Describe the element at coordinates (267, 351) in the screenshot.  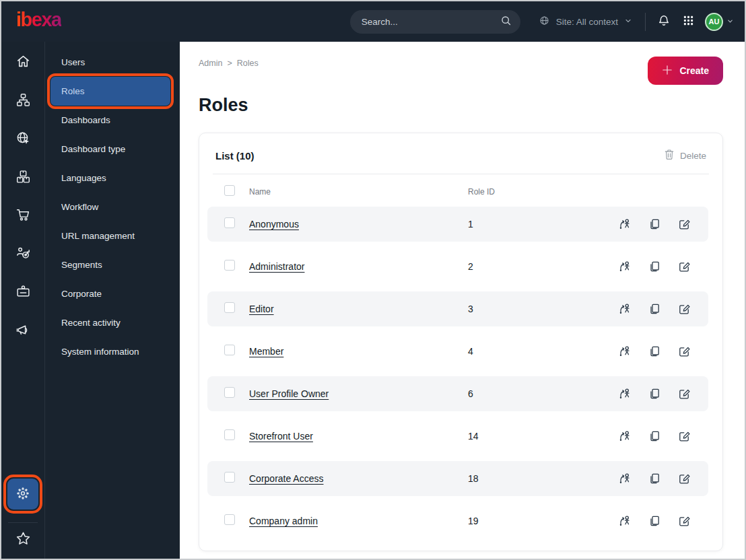
I see `role-name-link: Member` at that location.